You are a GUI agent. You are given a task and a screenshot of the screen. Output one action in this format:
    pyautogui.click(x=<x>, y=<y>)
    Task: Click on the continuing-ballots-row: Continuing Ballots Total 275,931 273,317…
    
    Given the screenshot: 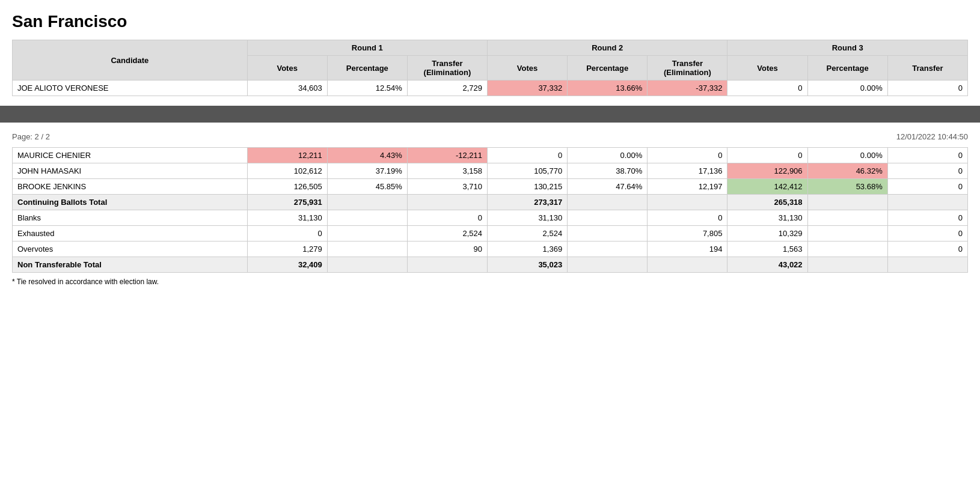 What is the action you would take?
    pyautogui.click(x=491, y=202)
    